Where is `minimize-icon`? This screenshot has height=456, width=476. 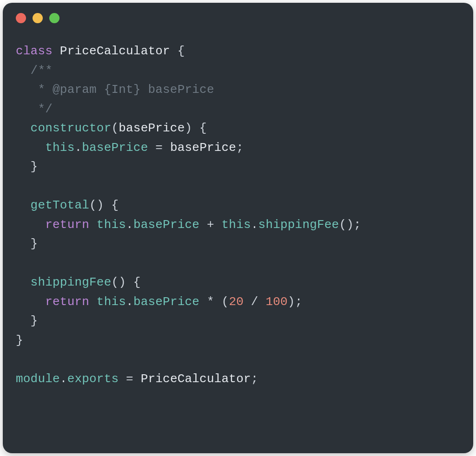 minimize-icon is located at coordinates (38, 18).